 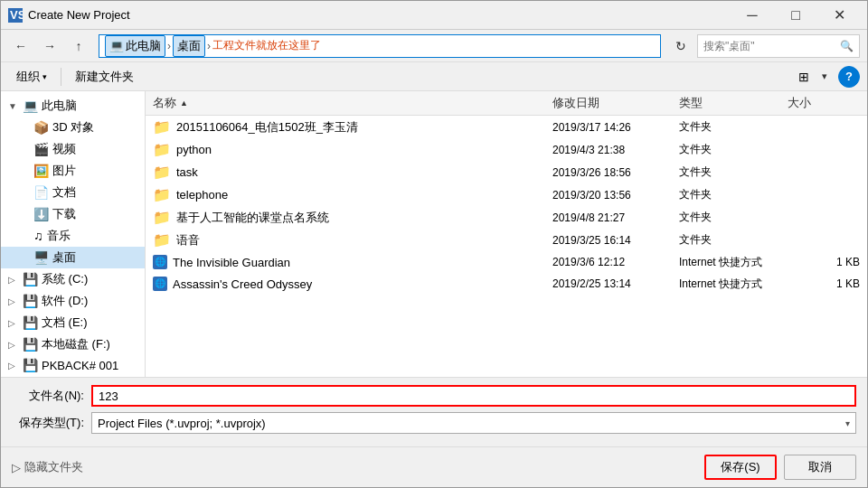 I want to click on dropdown-arrow-icon: ▾, so click(x=848, y=423).